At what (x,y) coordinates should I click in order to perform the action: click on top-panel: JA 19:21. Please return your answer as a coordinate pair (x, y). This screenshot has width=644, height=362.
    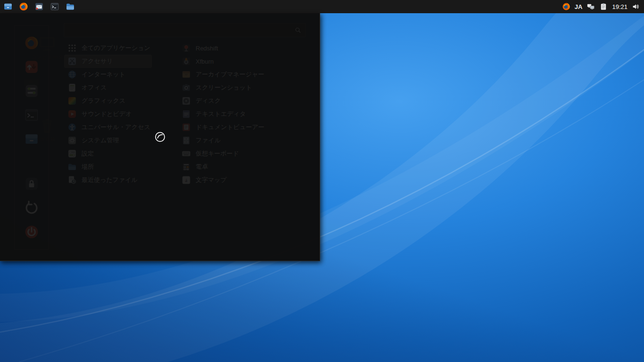
    Looking at the image, I should click on (322, 7).